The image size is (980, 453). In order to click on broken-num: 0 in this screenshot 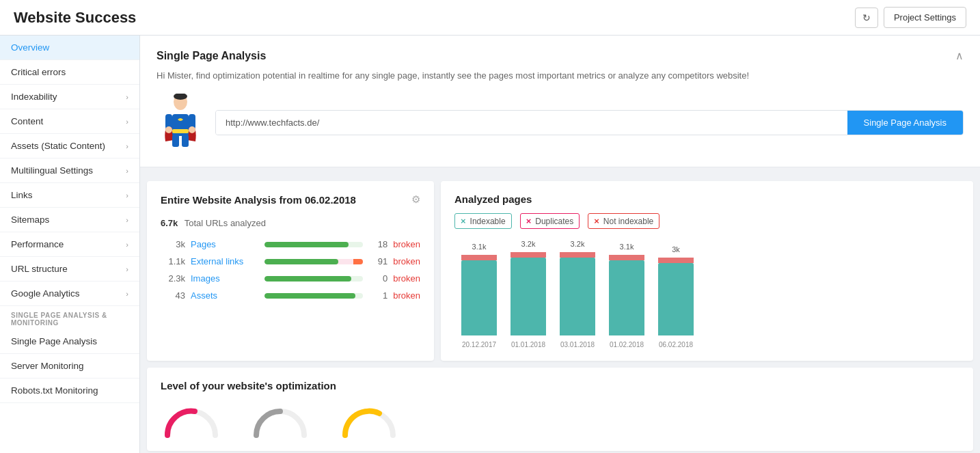, I will do `click(378, 279)`.